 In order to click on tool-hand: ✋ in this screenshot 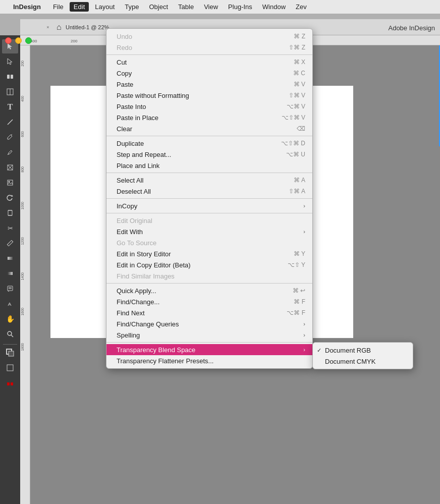, I will do `click(10, 319)`.